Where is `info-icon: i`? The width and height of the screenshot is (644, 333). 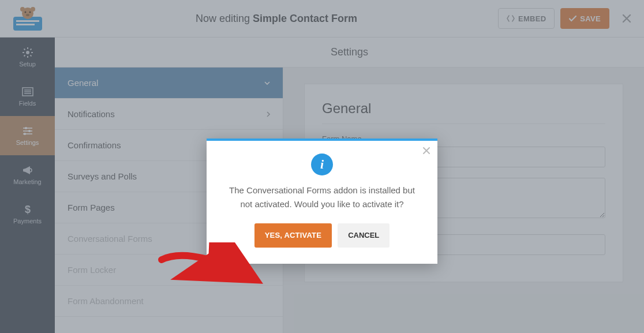
info-icon: i is located at coordinates (322, 164).